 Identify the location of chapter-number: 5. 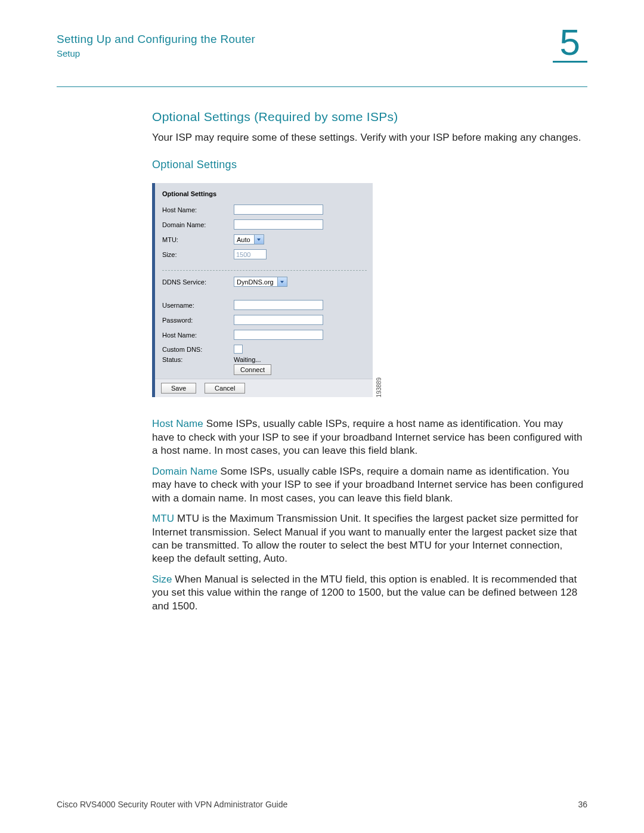
(570, 43).